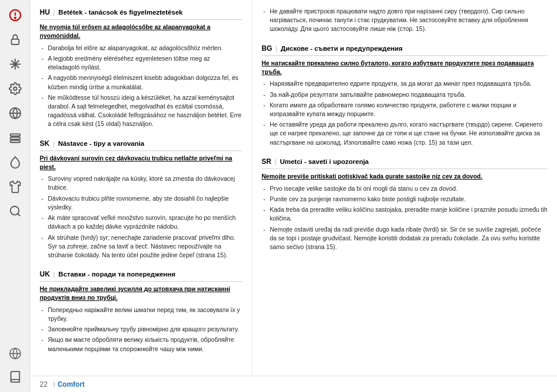 This screenshot has width=557, height=392. I want to click on section-bg-header: BG | Дискове - съвети и предупреждения, so click(405, 50).